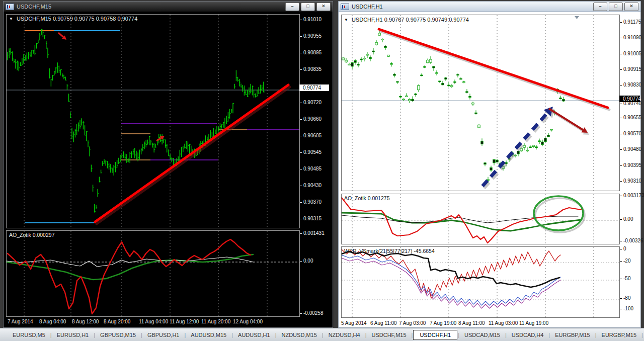 The width and height of the screenshot is (644, 341). Describe the element at coordinates (153, 322) in the screenshot. I see `time-label: 11 Aug 04:00` at that location.